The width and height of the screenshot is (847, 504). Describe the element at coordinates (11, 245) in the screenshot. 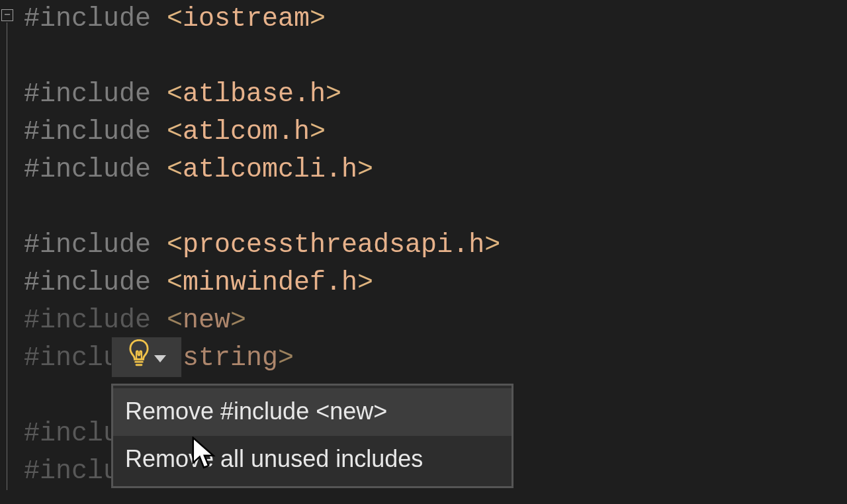

I see `fold-gutter: −` at that location.